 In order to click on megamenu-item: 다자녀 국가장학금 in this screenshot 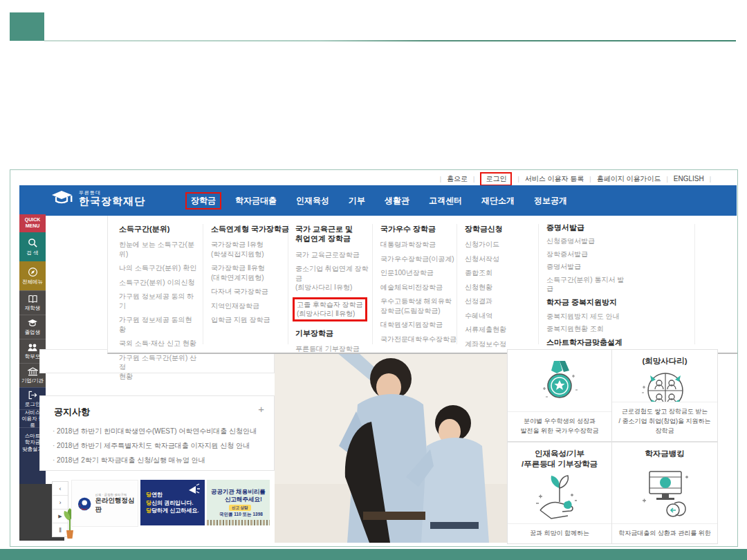, I will do `click(250, 292)`.